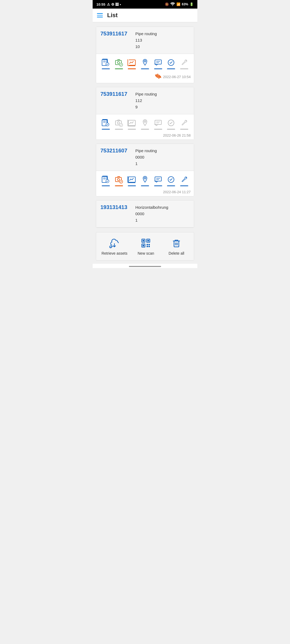  What do you see at coordinates (177, 77) in the screenshot?
I see `card-timestamp-1: 2022-06-27 10:54` at bounding box center [177, 77].